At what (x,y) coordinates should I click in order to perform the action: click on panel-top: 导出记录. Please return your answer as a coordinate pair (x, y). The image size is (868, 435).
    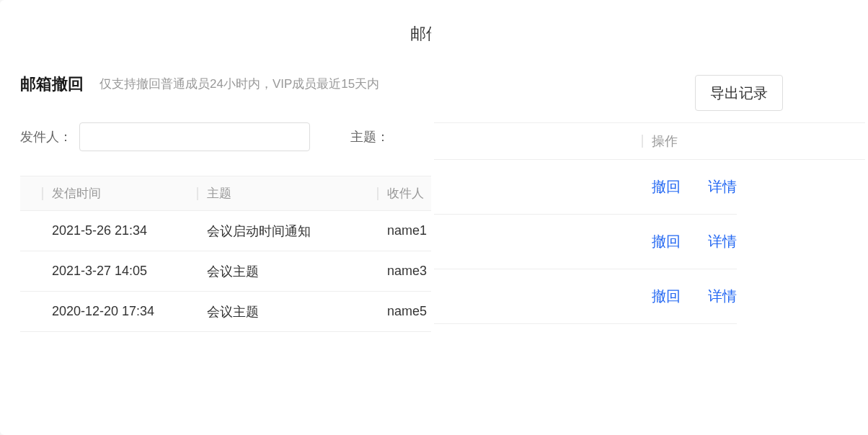
    Looking at the image, I should click on (650, 61).